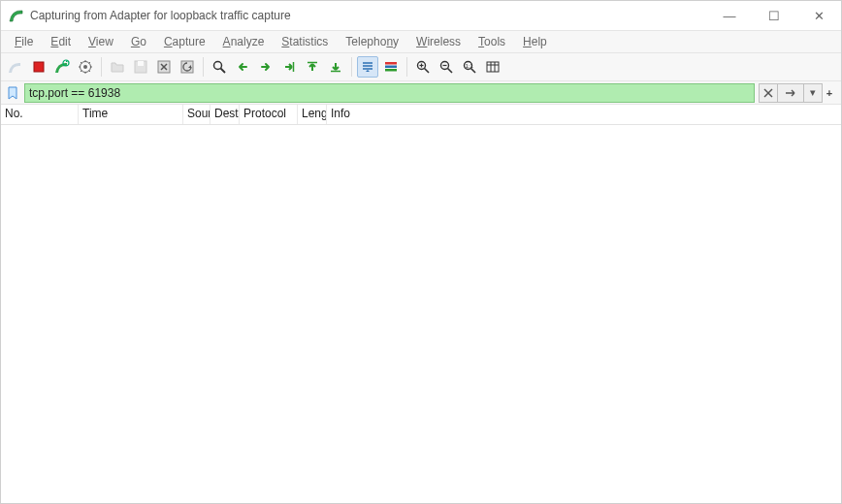  Describe the element at coordinates (813, 93) in the screenshot. I see `filter-history-dropdown: ▾` at that location.